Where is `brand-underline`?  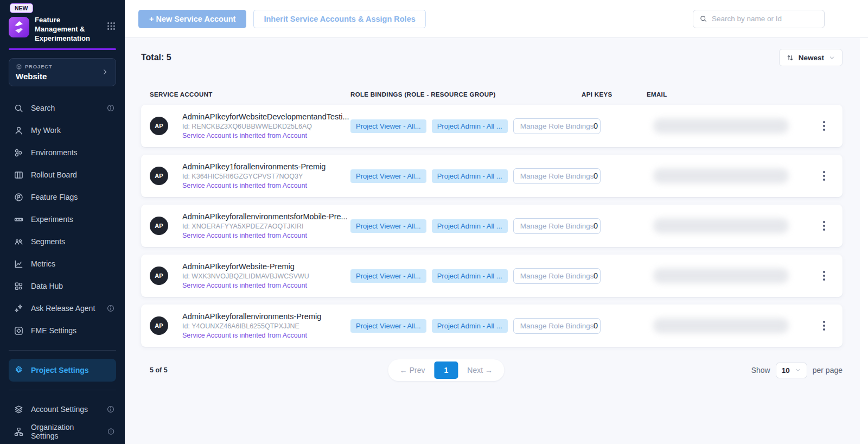
brand-underline is located at coordinates (62, 49).